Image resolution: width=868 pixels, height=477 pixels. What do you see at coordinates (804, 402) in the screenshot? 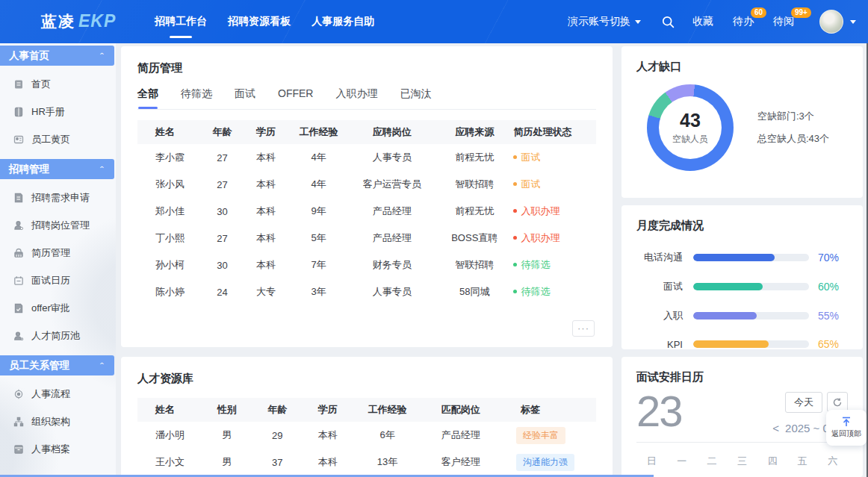
I see `today-button: 今天` at bounding box center [804, 402].